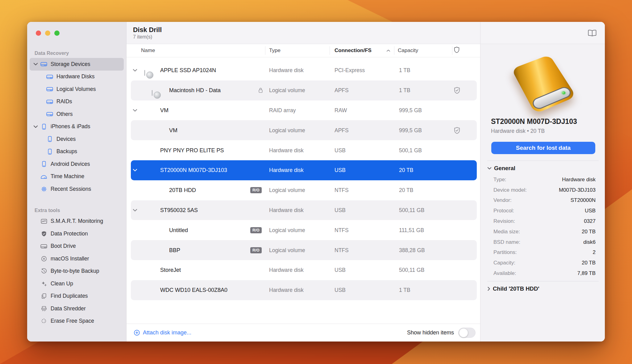 This screenshot has height=364, width=632. What do you see at coordinates (412, 250) in the screenshot?
I see `device-capacity: 388,28 GB` at bounding box center [412, 250].